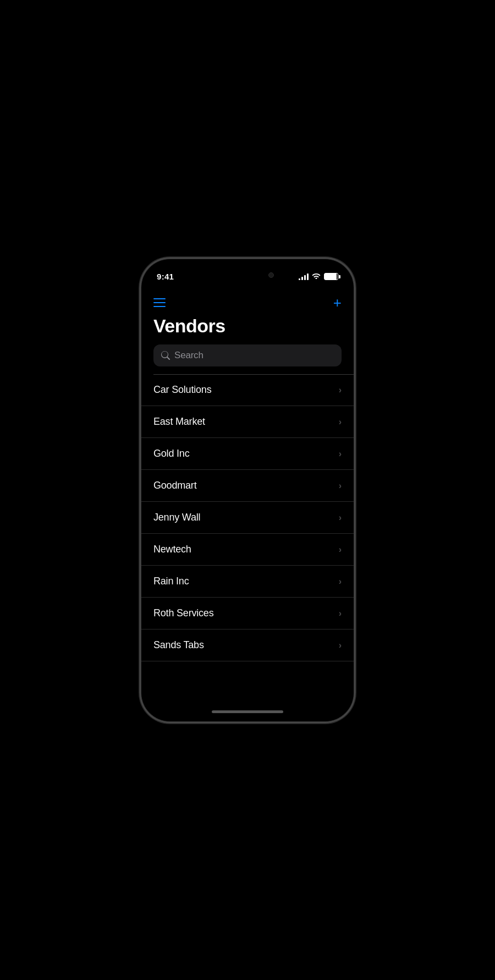 This screenshot has height=980, width=495. Describe the element at coordinates (179, 645) in the screenshot. I see `vendor-name: Sands Tabs` at that location.